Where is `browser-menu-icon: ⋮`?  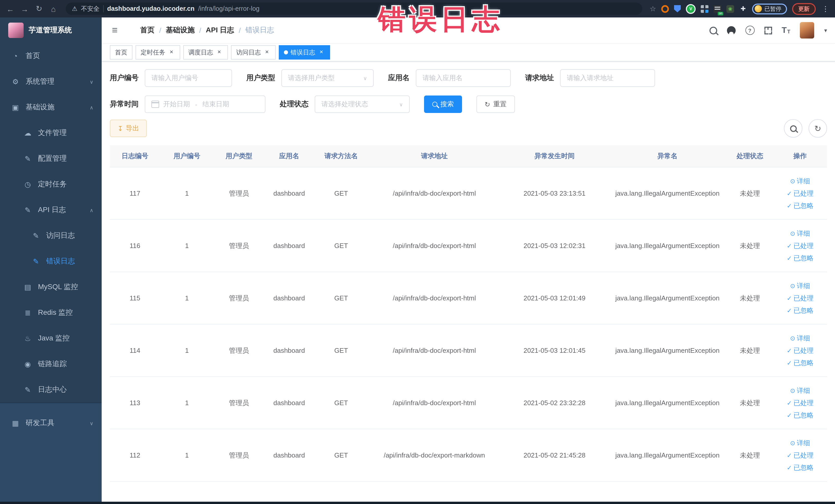
browser-menu-icon: ⋮ is located at coordinates (826, 9).